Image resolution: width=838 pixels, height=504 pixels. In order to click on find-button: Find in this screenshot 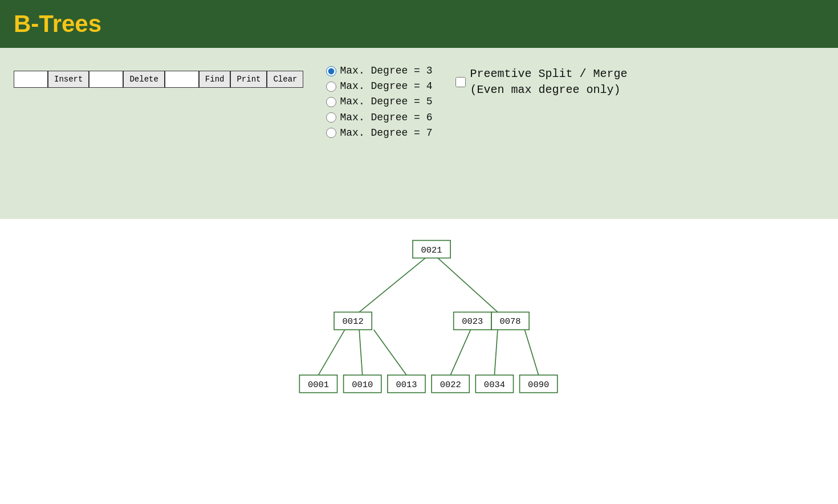, I will do `click(215, 79)`.